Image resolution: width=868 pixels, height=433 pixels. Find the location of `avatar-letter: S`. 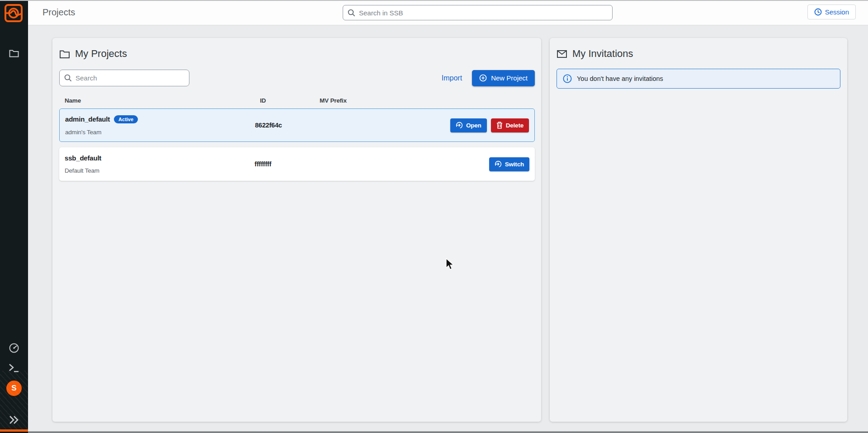

avatar-letter: S is located at coordinates (14, 388).